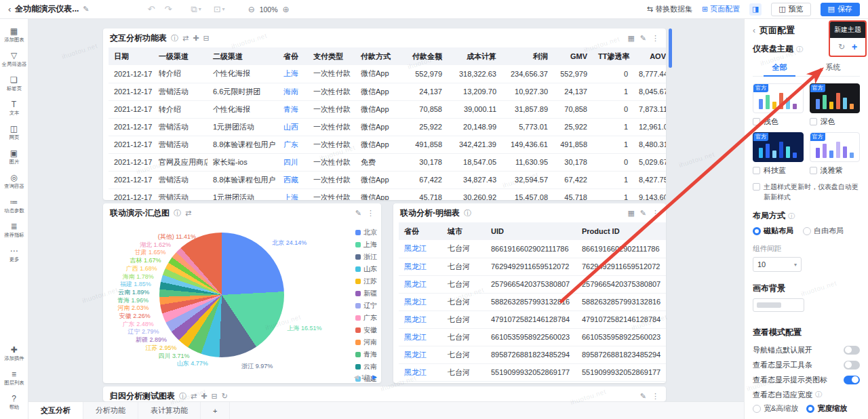 This screenshot has height=419, width=868. I want to click on redo-icon: ↷, so click(168, 9).